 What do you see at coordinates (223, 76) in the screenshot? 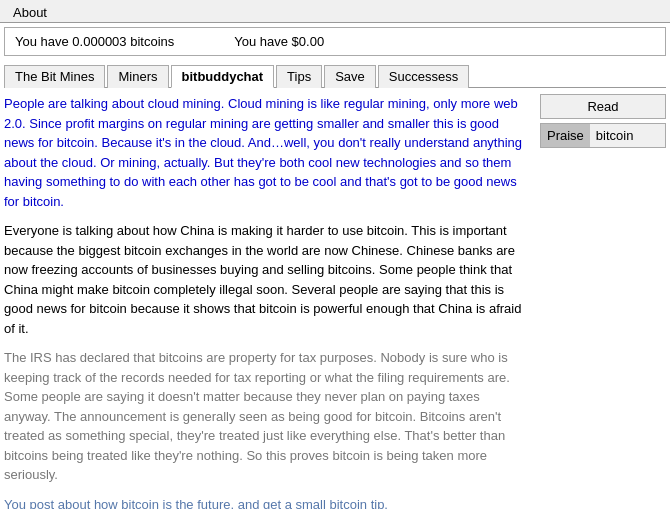
I see `tab-bitbuddychat: bitbuddychat` at bounding box center [223, 76].